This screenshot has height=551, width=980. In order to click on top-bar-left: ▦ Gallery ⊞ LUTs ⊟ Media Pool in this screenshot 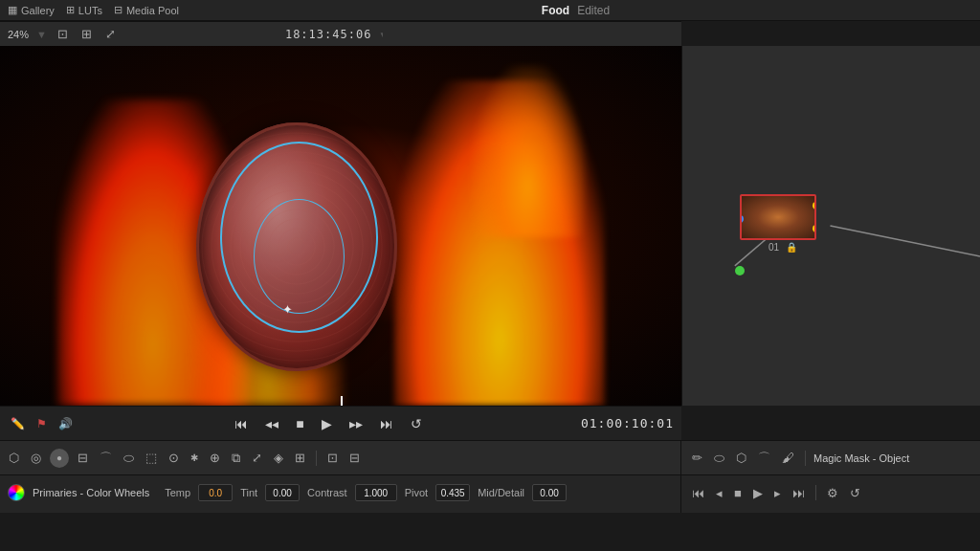, I will do `click(94, 10)`.